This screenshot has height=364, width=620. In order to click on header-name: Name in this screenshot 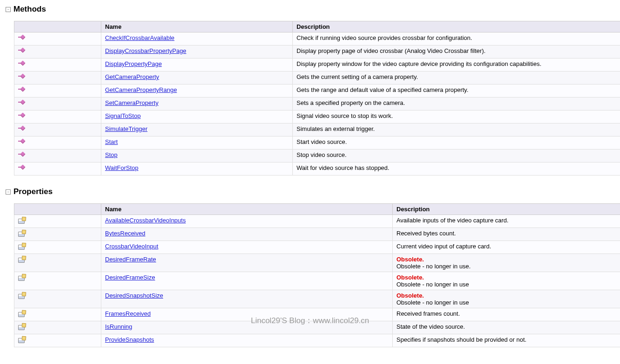, I will do `click(247, 209)`.